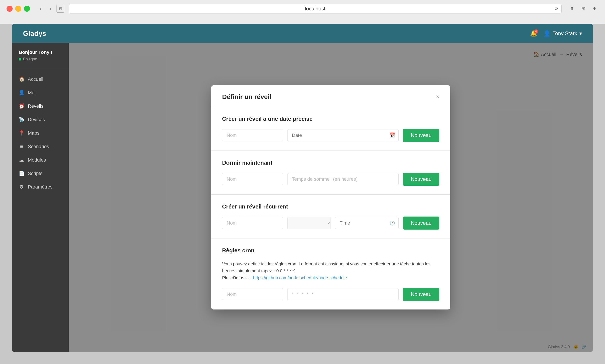 This screenshot has height=364, width=605. I want to click on user-name: Tony Stark, so click(565, 33).